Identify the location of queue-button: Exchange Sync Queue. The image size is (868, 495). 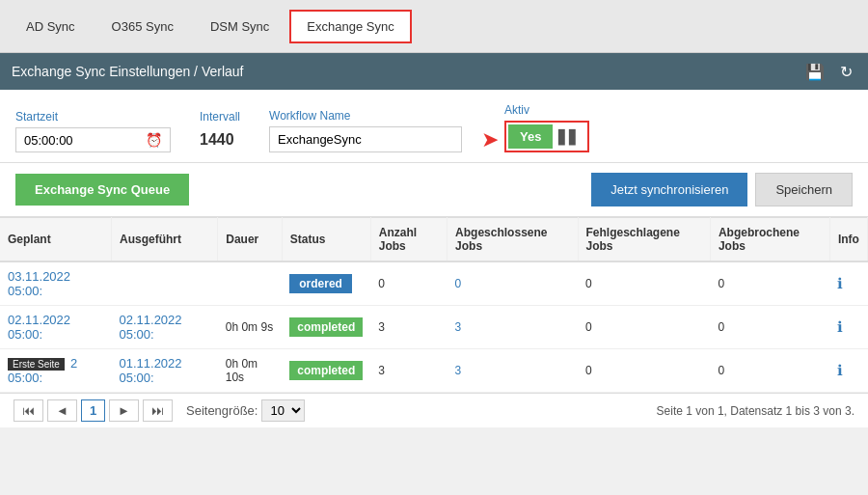
(102, 189).